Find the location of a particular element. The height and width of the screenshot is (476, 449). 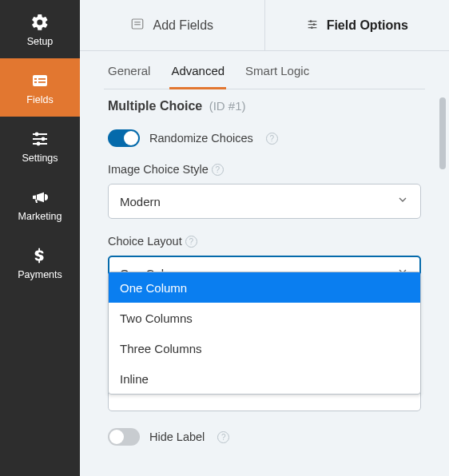

option-one-column: One Column is located at coordinates (264, 288).